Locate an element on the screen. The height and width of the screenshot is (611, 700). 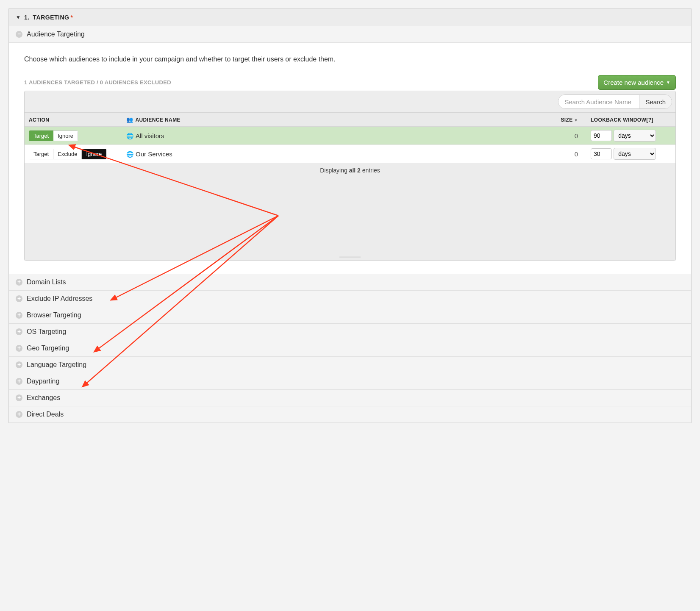
table-row: Target Exclude Ignore 🌐Our Services 0 is located at coordinates (350, 154).